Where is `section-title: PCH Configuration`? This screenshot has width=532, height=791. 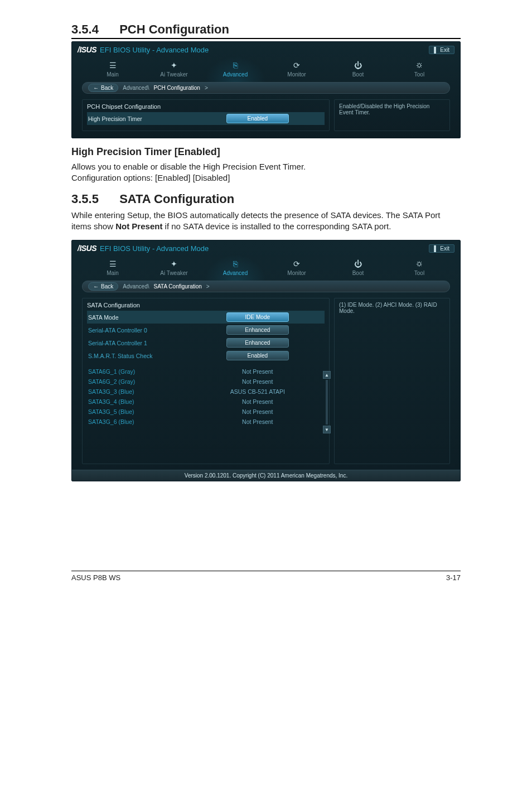
section-title: PCH Configuration is located at coordinates (174, 29).